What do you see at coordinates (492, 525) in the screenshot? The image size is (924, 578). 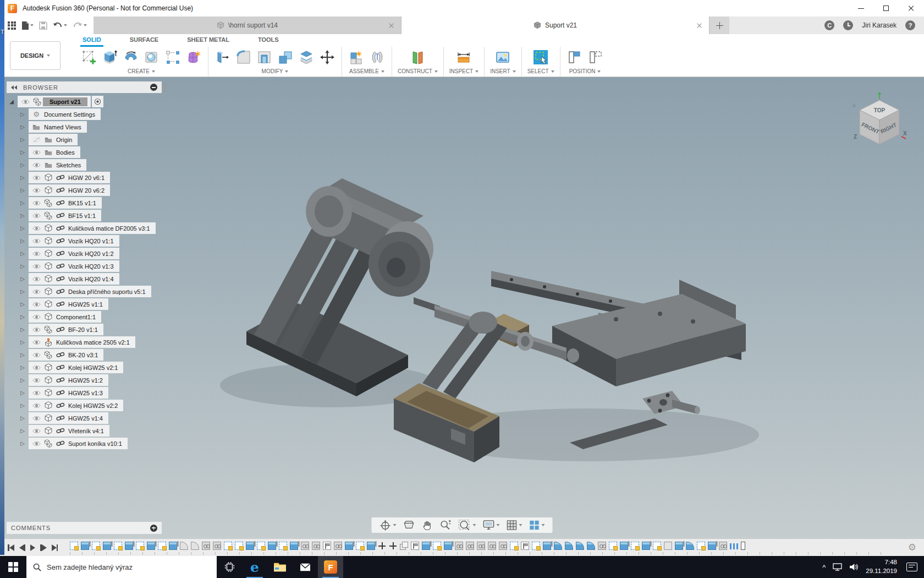 I see `display-settings-button` at bounding box center [492, 525].